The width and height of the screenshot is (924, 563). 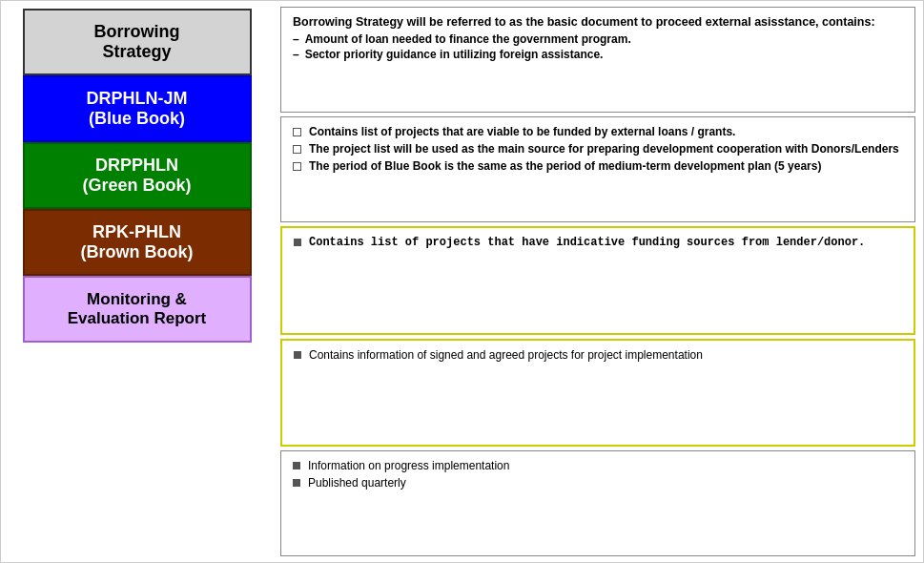 What do you see at coordinates (598, 504) in the screenshot?
I see `panel-monitoring: Information on progress implementation P…` at bounding box center [598, 504].